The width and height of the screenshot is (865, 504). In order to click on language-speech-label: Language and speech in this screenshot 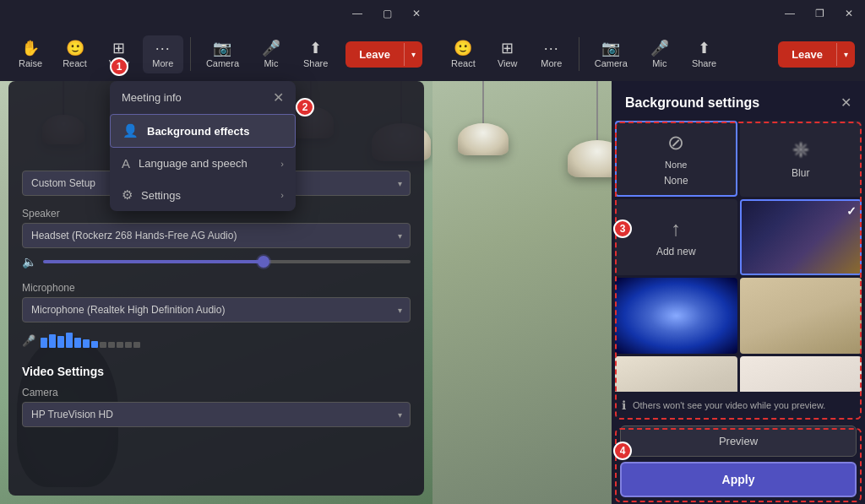, I will do `click(193, 164)`.